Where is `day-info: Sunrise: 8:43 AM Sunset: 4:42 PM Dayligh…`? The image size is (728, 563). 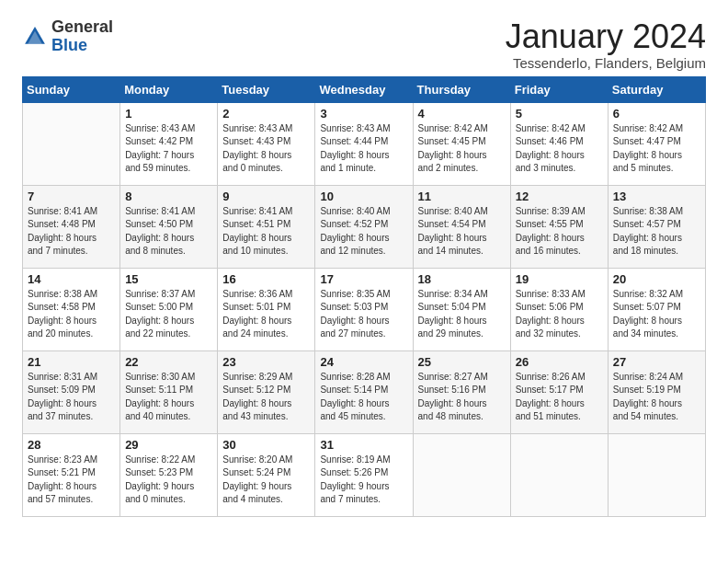 day-info: Sunrise: 8:43 AM Sunset: 4:42 PM Dayligh… is located at coordinates (169, 149).